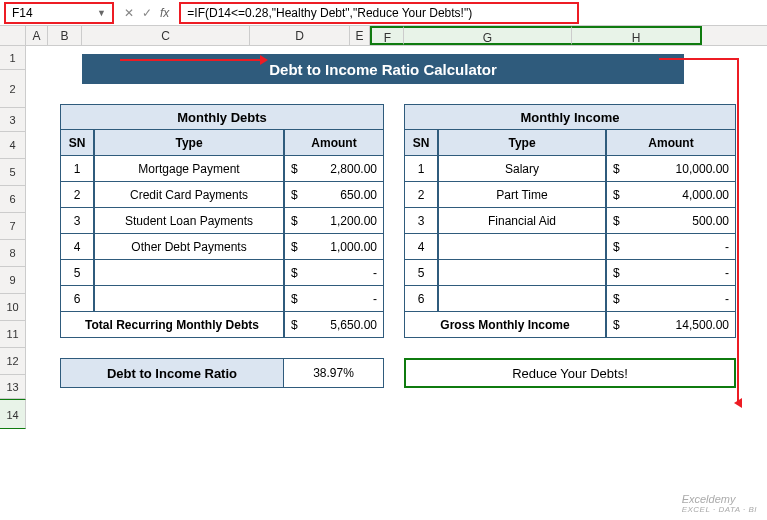 Image resolution: width=767 pixels, height=520 pixels. I want to click on income-header: Monthly Income, so click(570, 117).